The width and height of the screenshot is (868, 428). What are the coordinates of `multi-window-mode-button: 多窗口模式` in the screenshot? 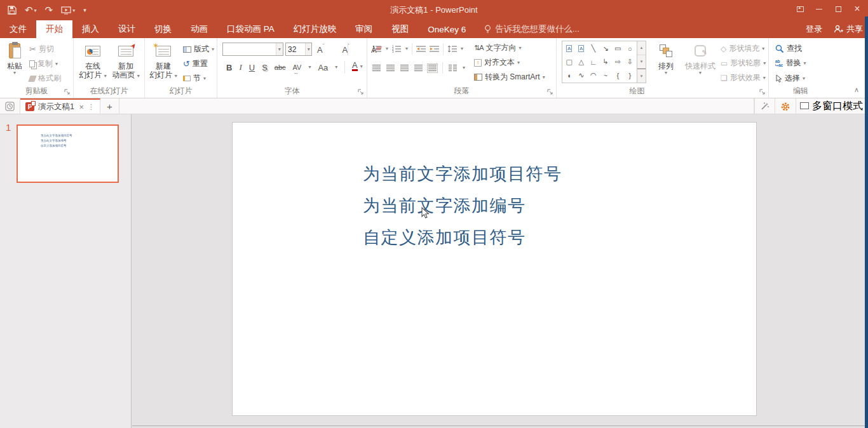 It's located at (832, 107).